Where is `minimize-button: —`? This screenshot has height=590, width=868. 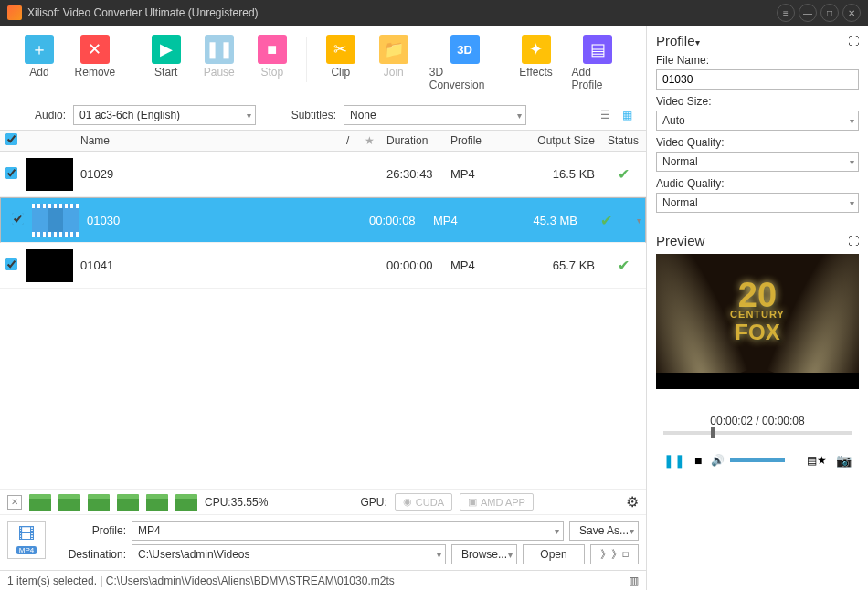 minimize-button: — is located at coordinates (808, 13).